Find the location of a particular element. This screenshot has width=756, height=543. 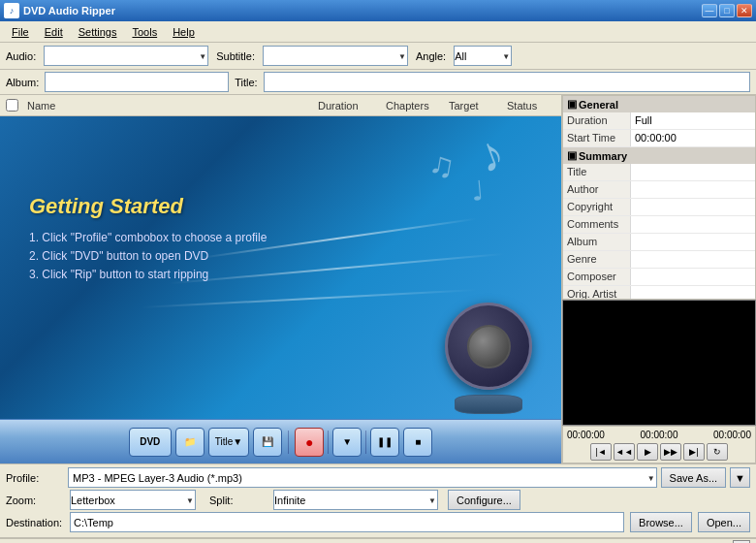

music-note2-icon: ♫ is located at coordinates (442, 165).